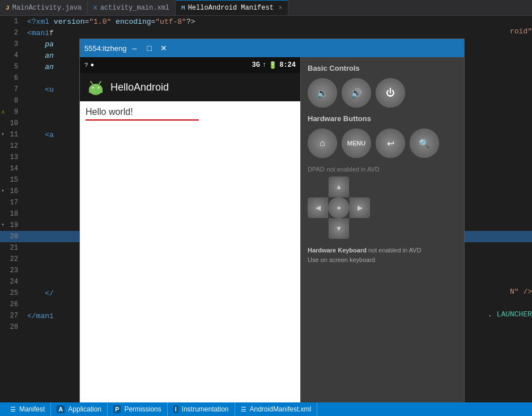  What do you see at coordinates (11, 225) in the screenshot?
I see `line-num-19: ▾19` at bounding box center [11, 225].